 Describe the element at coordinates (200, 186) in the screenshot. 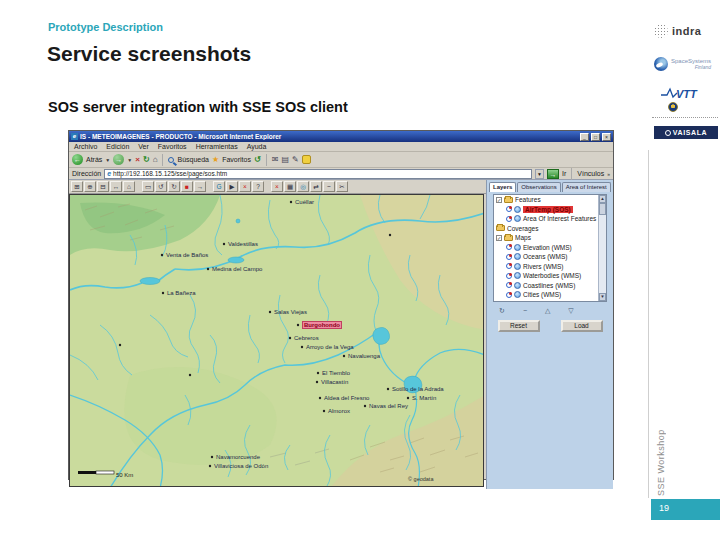

I see `tool-next-view: →` at that location.